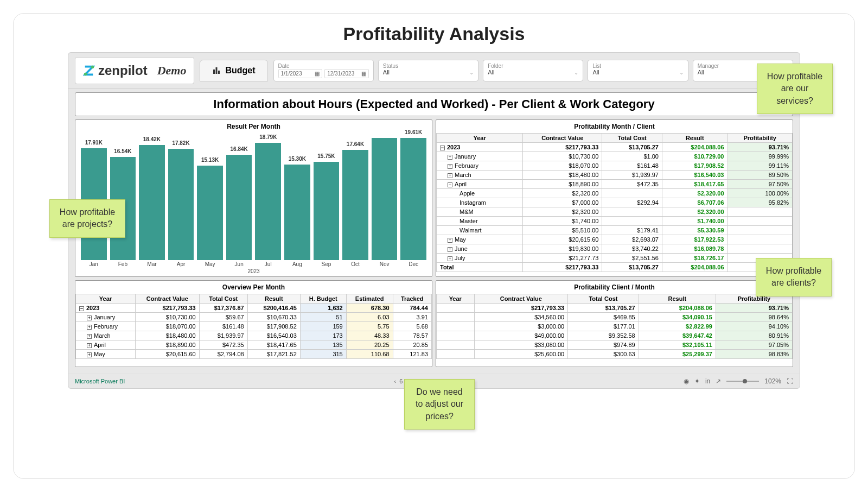  Describe the element at coordinates (152, 203) in the screenshot. I see `bar: 18.42K` at that location.